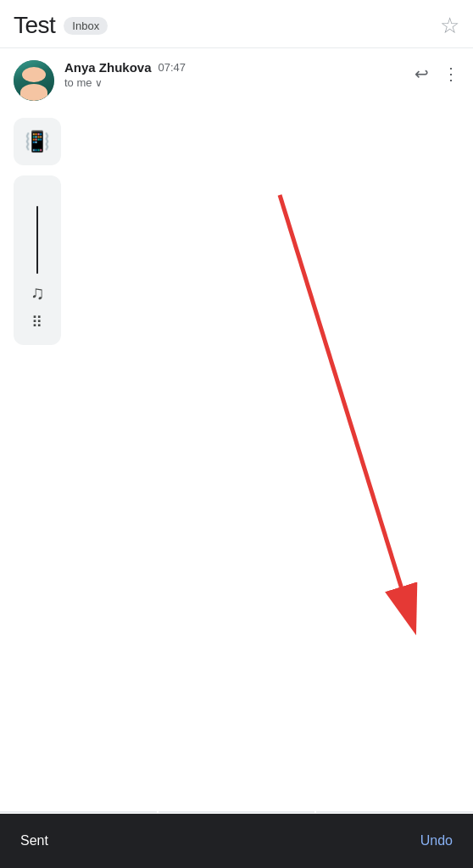 The height and width of the screenshot is (868, 473). I want to click on avatar, so click(34, 81).